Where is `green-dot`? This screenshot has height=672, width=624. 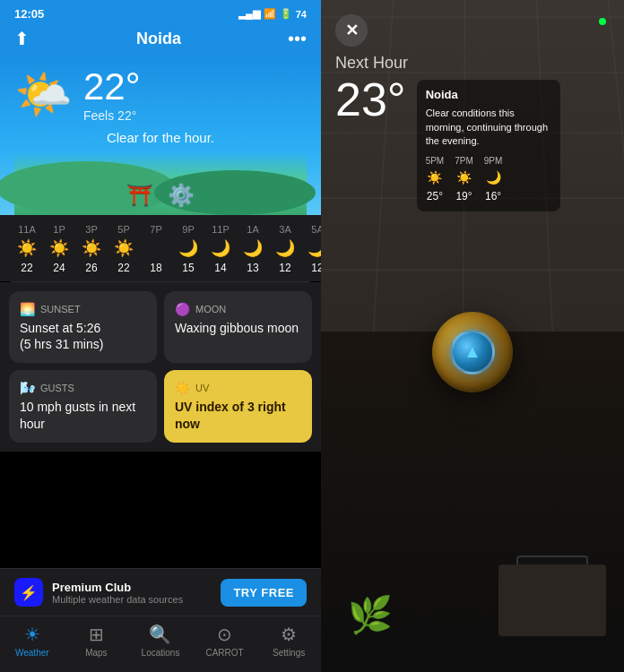
green-dot is located at coordinates (602, 22).